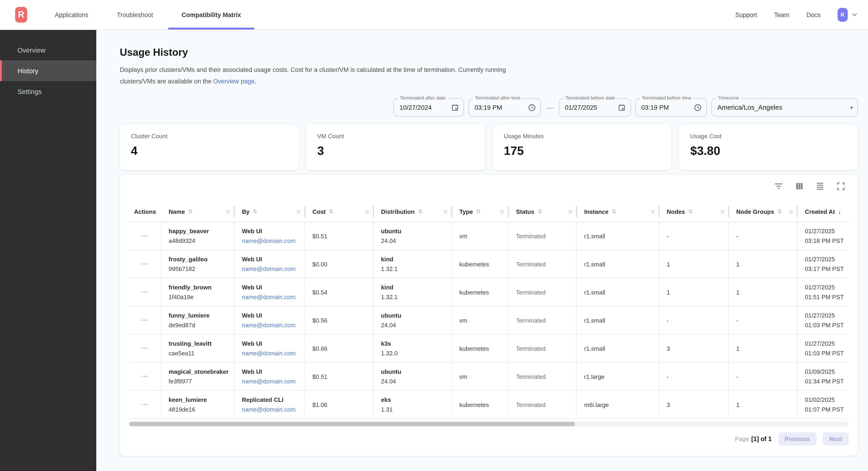 The height and width of the screenshot is (471, 868). I want to click on sidebar-item-history: History, so click(48, 71).